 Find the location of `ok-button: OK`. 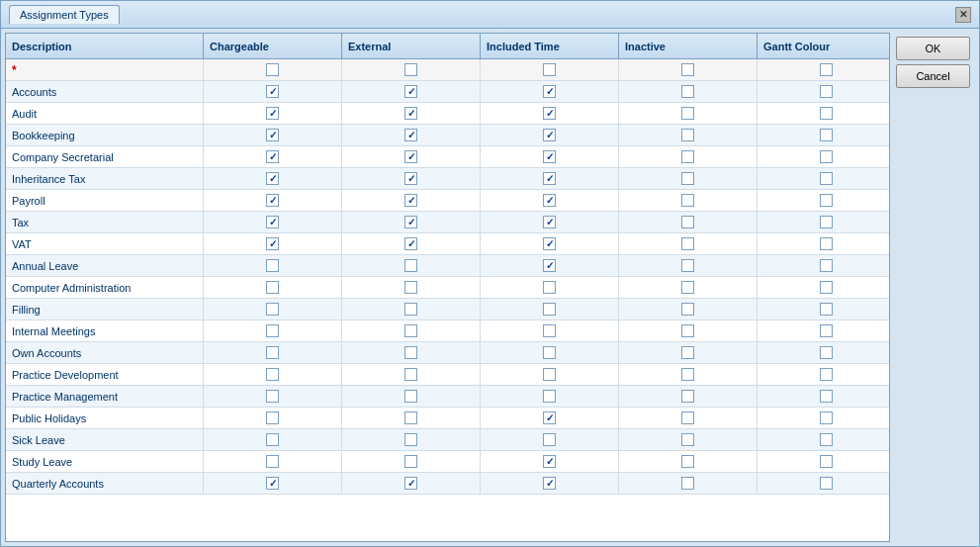

ok-button: OK is located at coordinates (934, 48).